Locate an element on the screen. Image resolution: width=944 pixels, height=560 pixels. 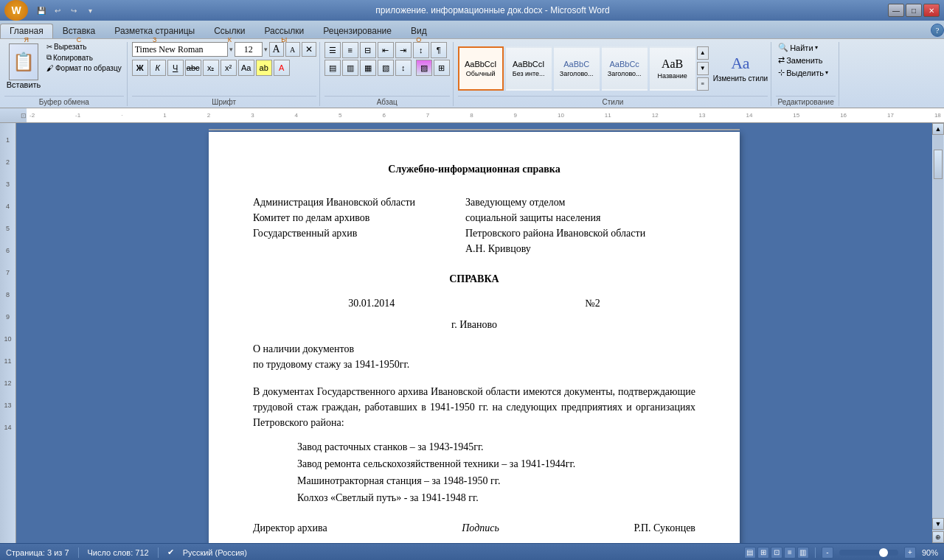
subscript-button: х₂ is located at coordinates (211, 68).